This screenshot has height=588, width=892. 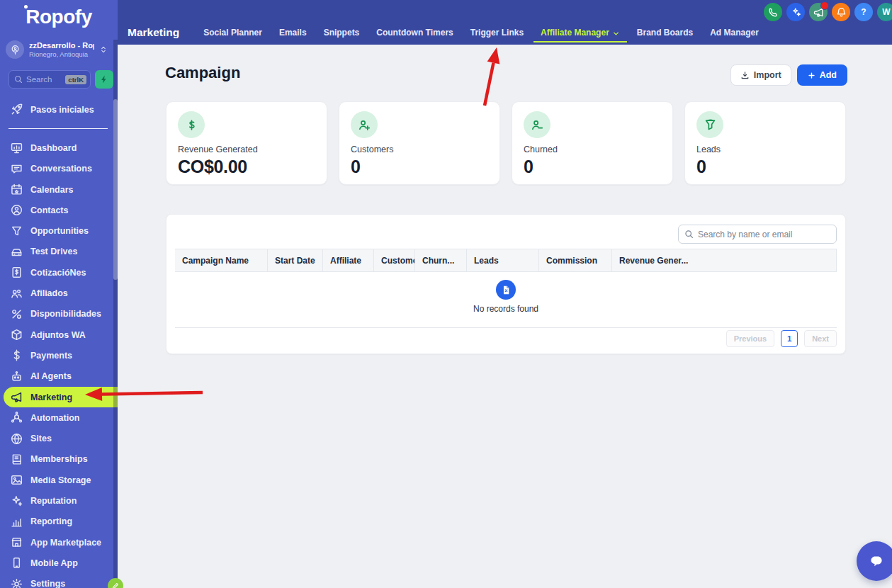 I want to click on topbar-phone-icon, so click(x=773, y=12).